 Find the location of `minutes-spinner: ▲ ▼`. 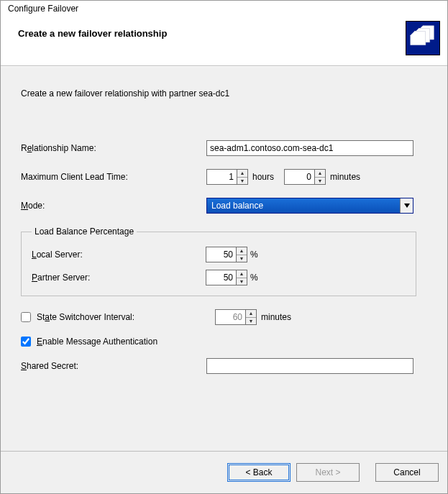

minutes-spinner: ▲ ▼ is located at coordinates (305, 177).